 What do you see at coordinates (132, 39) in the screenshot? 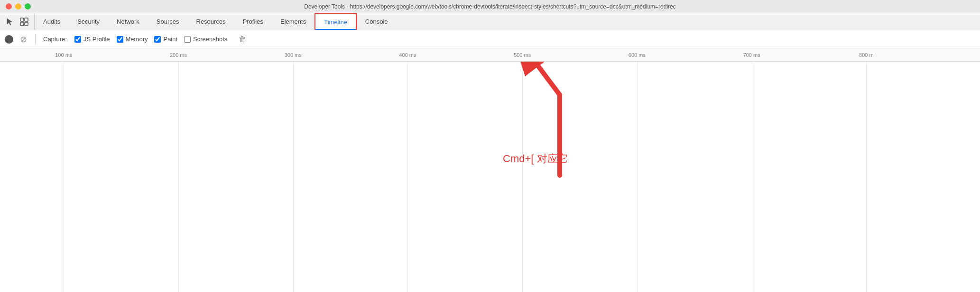
I see `checkbox-memory: Memory` at bounding box center [132, 39].